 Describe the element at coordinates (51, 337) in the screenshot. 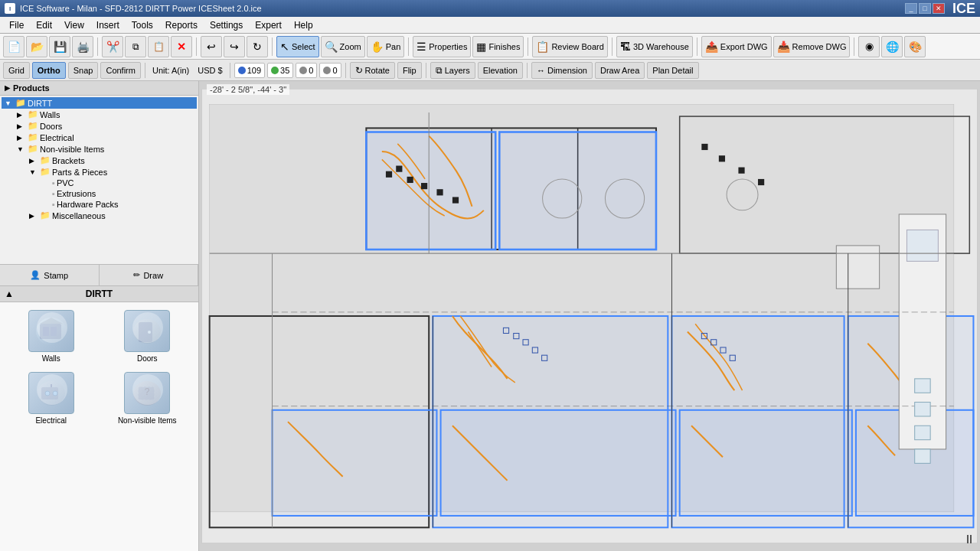

I see `product-item-walls: Walls` at that location.